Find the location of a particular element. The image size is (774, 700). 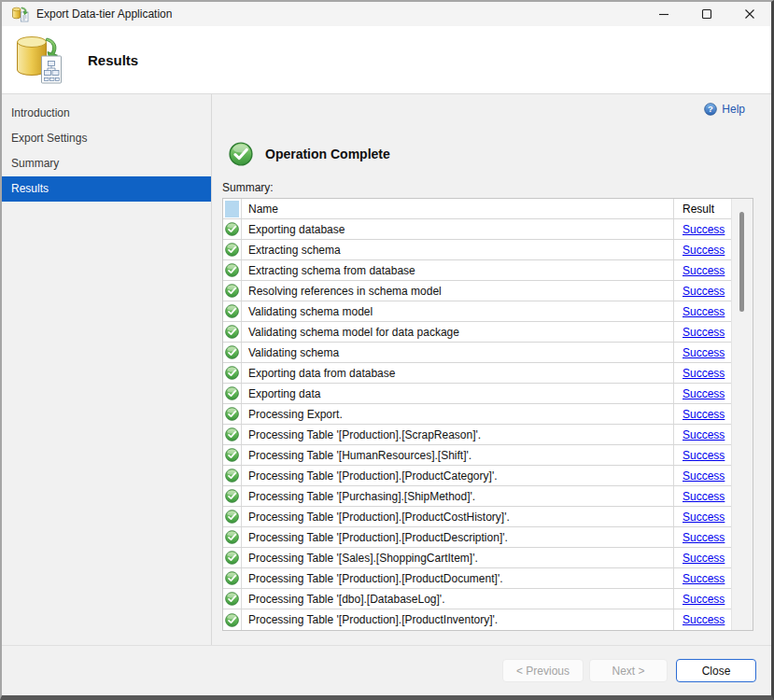

task-name: Processing Table '[Production].[ProductC… is located at coordinates (457, 476).